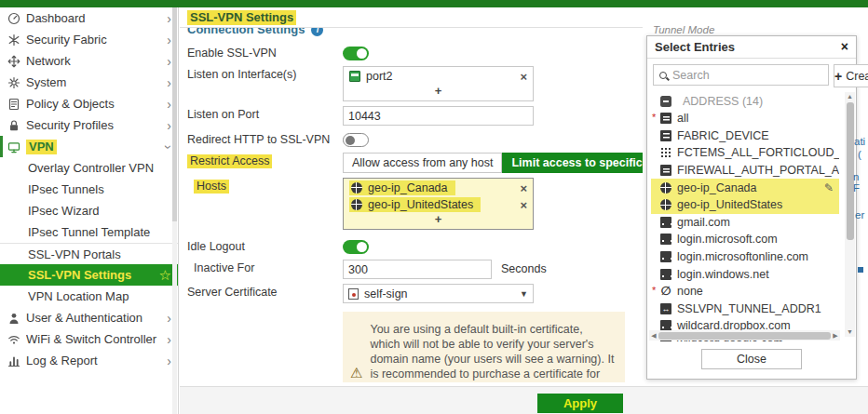 This screenshot has width=868, height=414. Describe the element at coordinates (752, 47) in the screenshot. I see `panel-header: Select Entries ×` at that location.